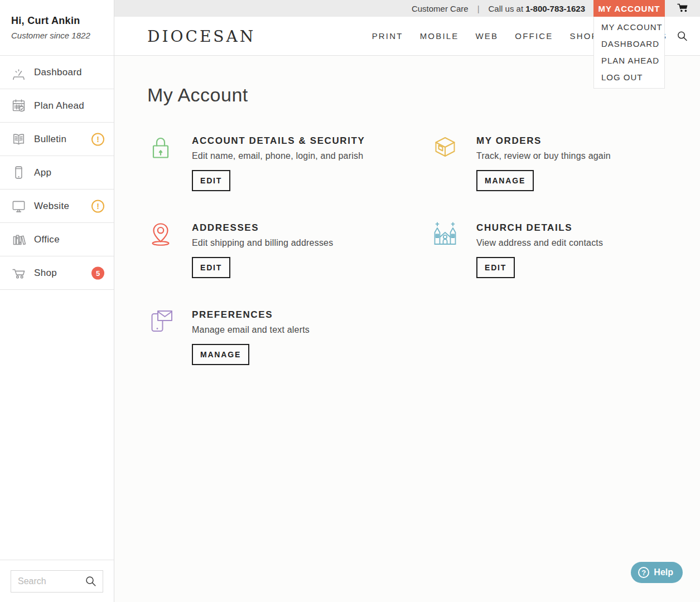  I want to click on preferences-card: PREFERENCES Manage email and text alerts…, so click(289, 337).